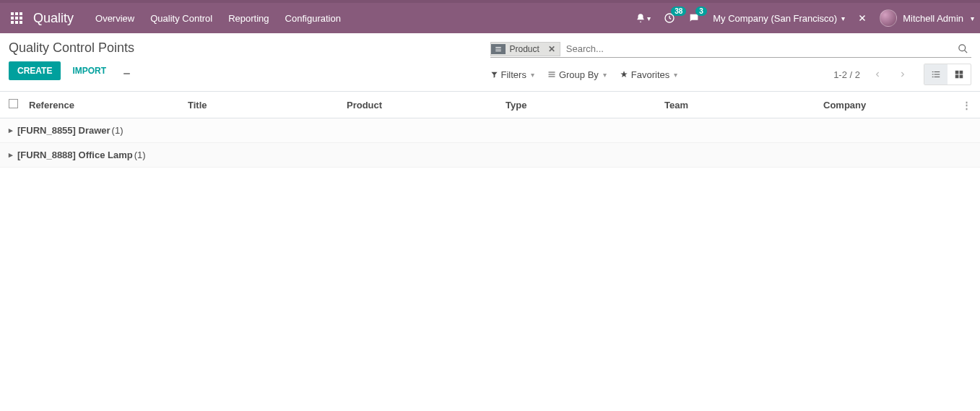 Image resolution: width=980 pixels, height=411 pixels. Describe the element at coordinates (877, 74) in the screenshot. I see `pager-prev-button` at that location.